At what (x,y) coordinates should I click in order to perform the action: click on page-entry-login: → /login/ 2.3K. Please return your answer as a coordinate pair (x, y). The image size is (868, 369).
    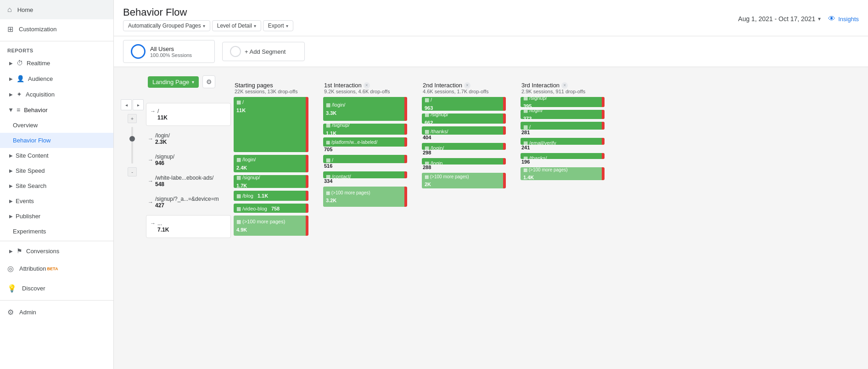
    Looking at the image, I should click on (188, 139).